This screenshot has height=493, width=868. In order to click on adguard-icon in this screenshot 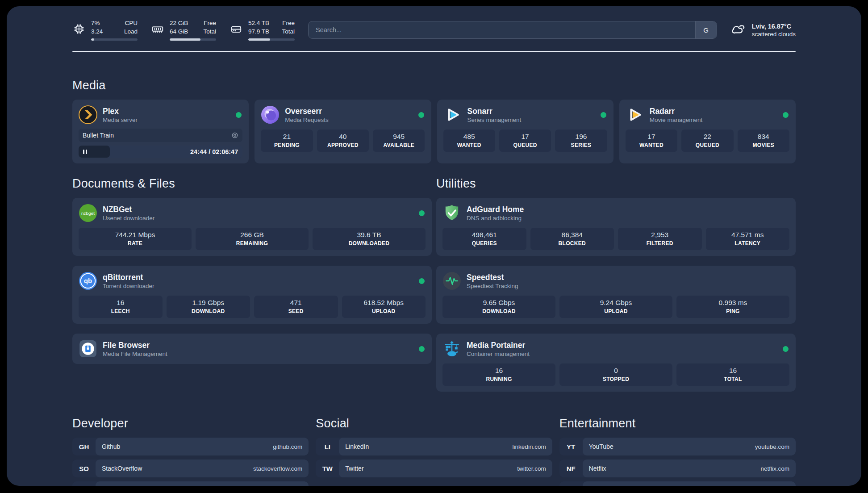, I will do `click(452, 213)`.